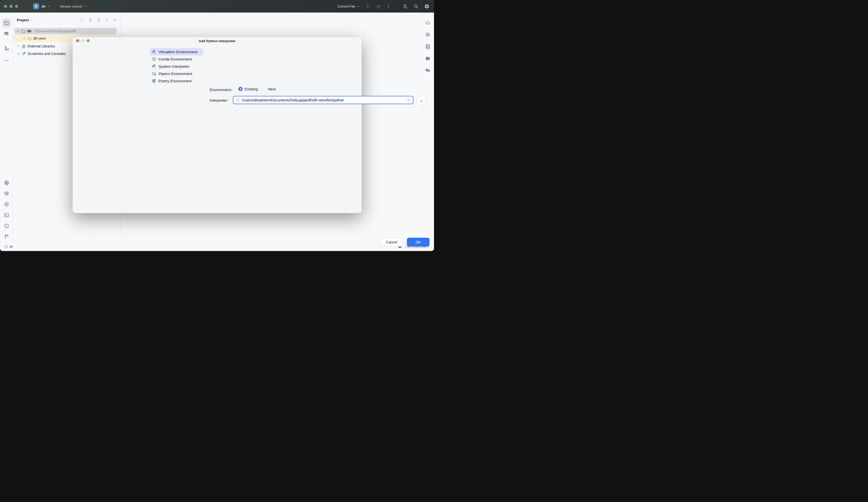 The width and height of the screenshot is (868, 502). I want to click on conda-icon, so click(154, 59).